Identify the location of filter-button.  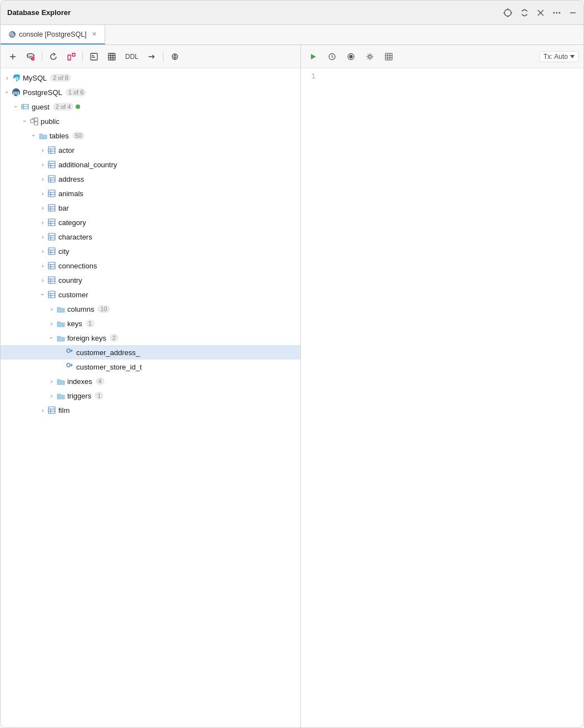
(175, 57).